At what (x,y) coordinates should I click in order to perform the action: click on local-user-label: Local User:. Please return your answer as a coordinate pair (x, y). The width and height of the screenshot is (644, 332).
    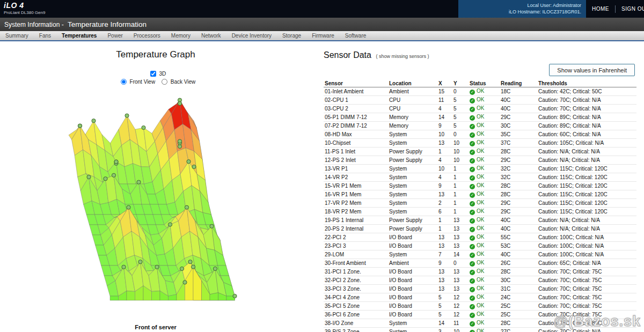
    Looking at the image, I should click on (539, 5).